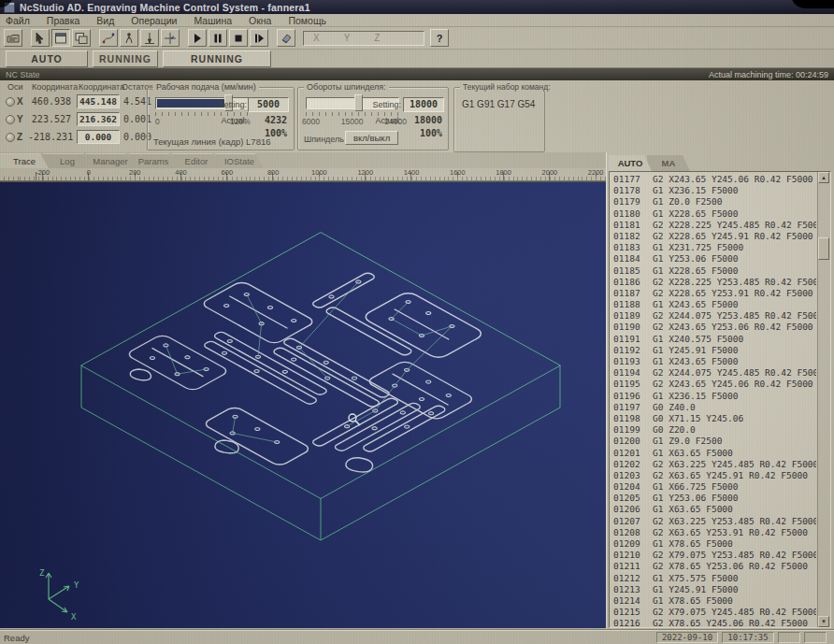 The image size is (834, 644). Describe the element at coordinates (101, 87) in the screenshot. I see `coord-header-work: Координата` at that location.